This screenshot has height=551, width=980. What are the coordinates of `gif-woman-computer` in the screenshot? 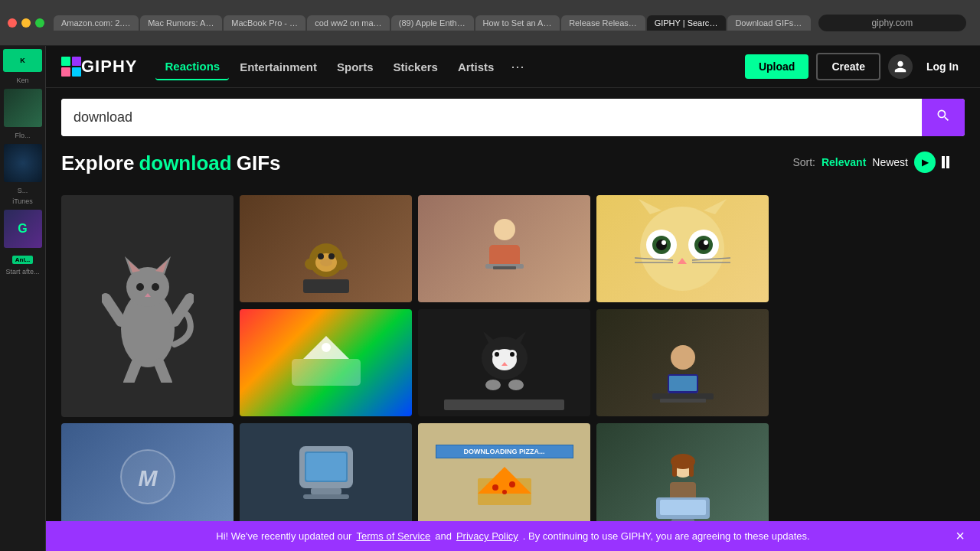 It's located at (683, 477).